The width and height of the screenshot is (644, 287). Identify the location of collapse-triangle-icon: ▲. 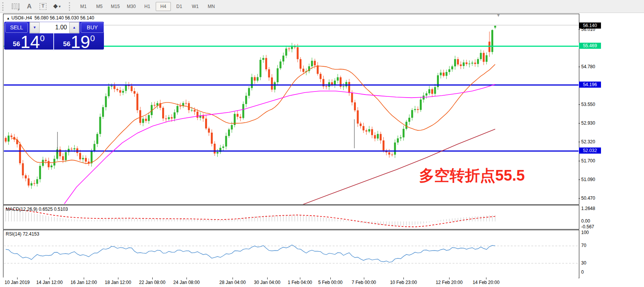
(8, 18).